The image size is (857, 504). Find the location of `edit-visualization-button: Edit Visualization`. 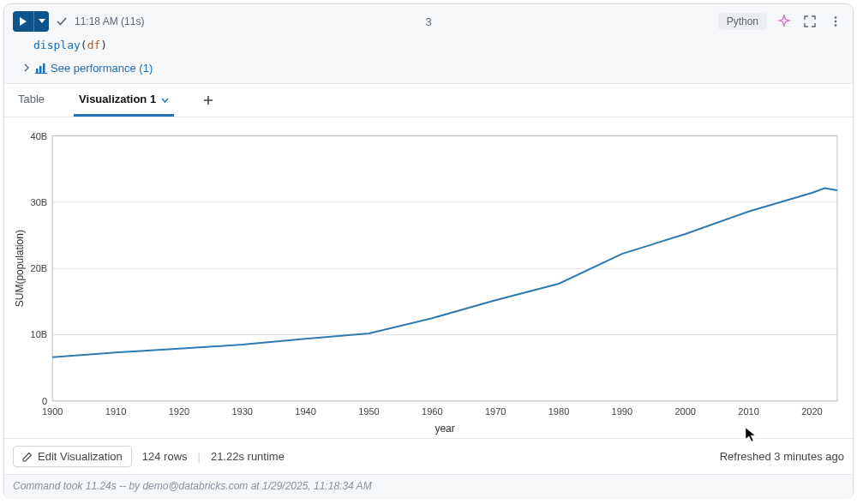

edit-visualization-button: Edit Visualization is located at coordinates (72, 456).